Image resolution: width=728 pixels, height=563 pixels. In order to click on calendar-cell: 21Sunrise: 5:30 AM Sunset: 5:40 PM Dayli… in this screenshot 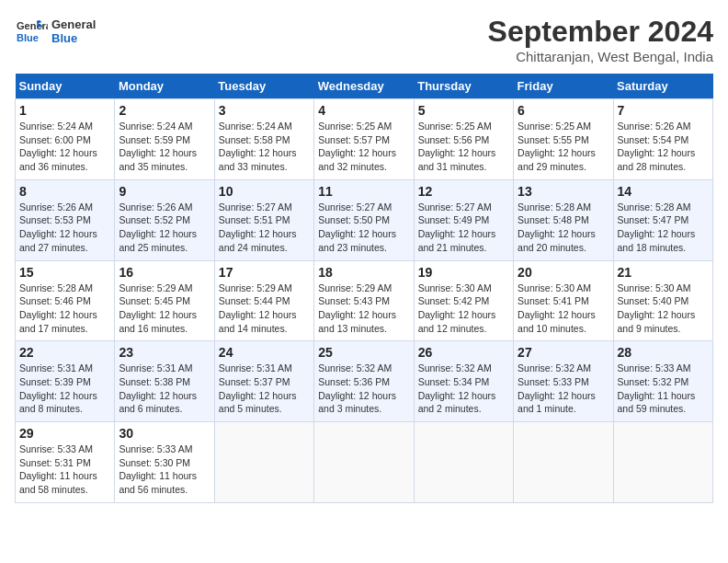, I will do `click(663, 301)`.